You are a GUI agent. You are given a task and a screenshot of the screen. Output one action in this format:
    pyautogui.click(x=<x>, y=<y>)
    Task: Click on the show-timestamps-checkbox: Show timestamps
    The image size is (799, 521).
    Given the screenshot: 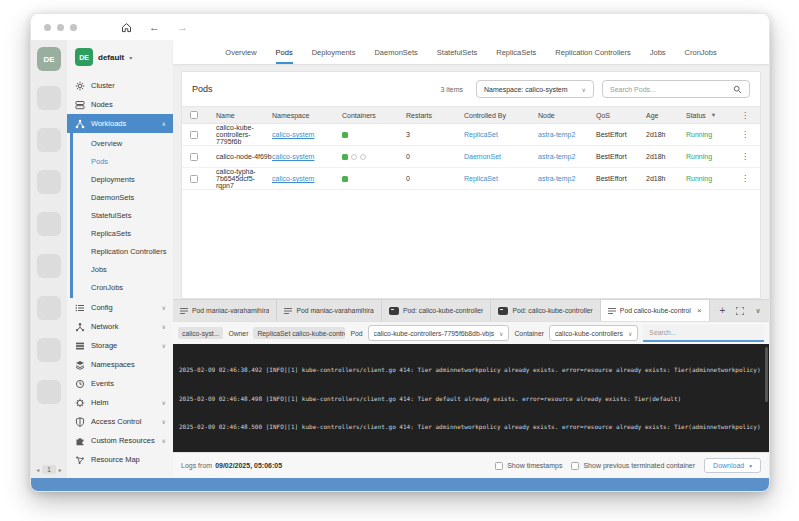 What is the action you would take?
    pyautogui.click(x=528, y=466)
    